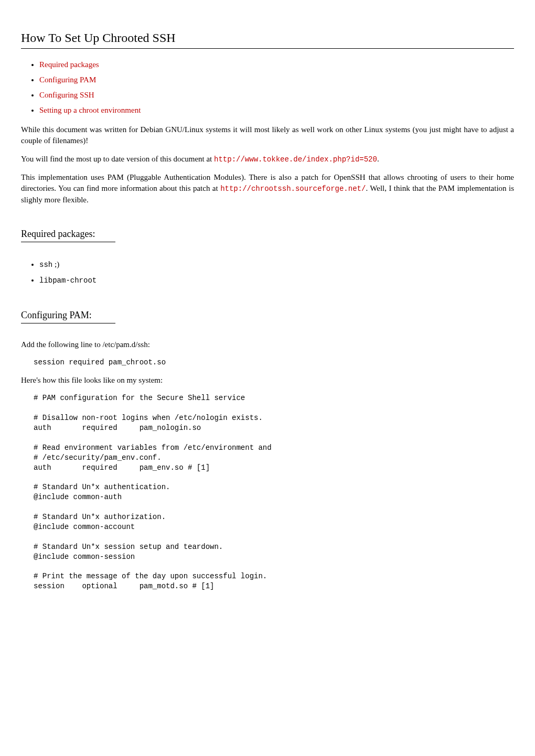 The width and height of the screenshot is (535, 756). What do you see at coordinates (378, 159) in the screenshot?
I see `intro-p2-post: .` at bounding box center [378, 159].